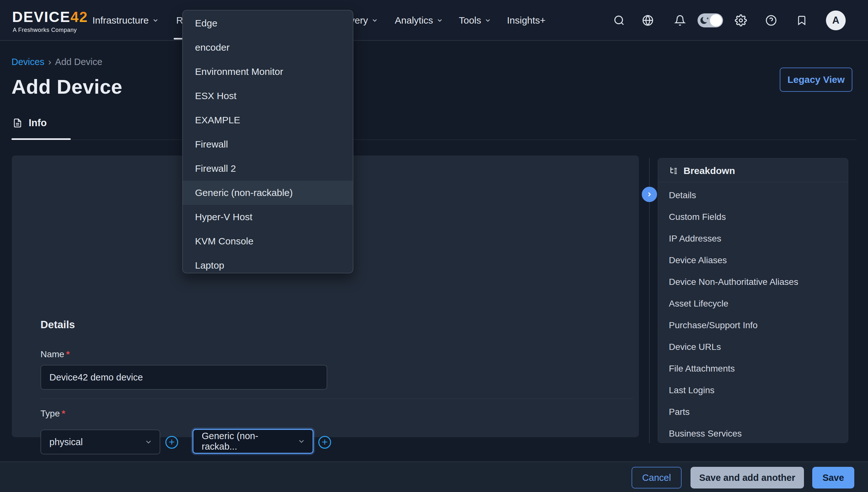 The image size is (868, 492). Describe the element at coordinates (526, 20) in the screenshot. I see `nav-item-insights: Insights+` at that location.